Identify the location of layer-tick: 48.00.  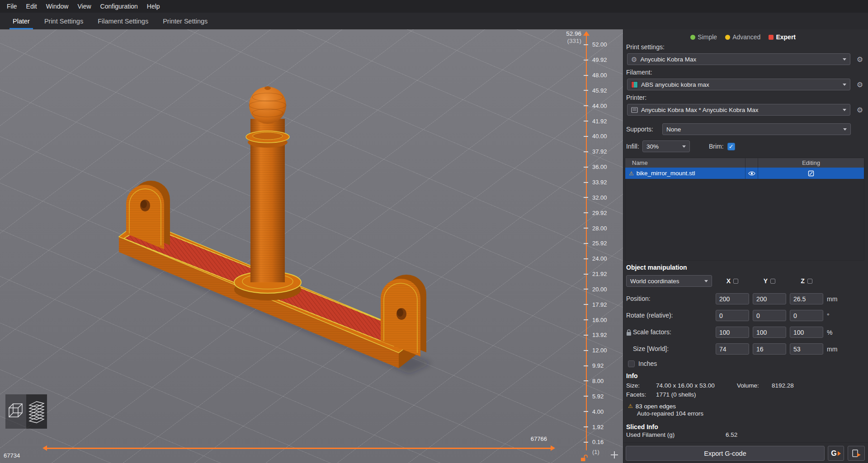
(602, 75).